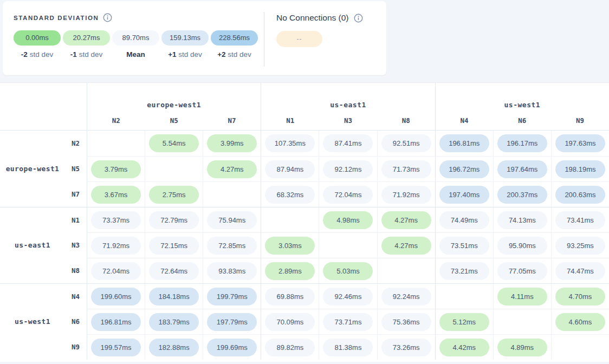 The image size is (609, 364). Describe the element at coordinates (580, 271) in the screenshot. I see `latency-pill: 74.47ms` at that location.